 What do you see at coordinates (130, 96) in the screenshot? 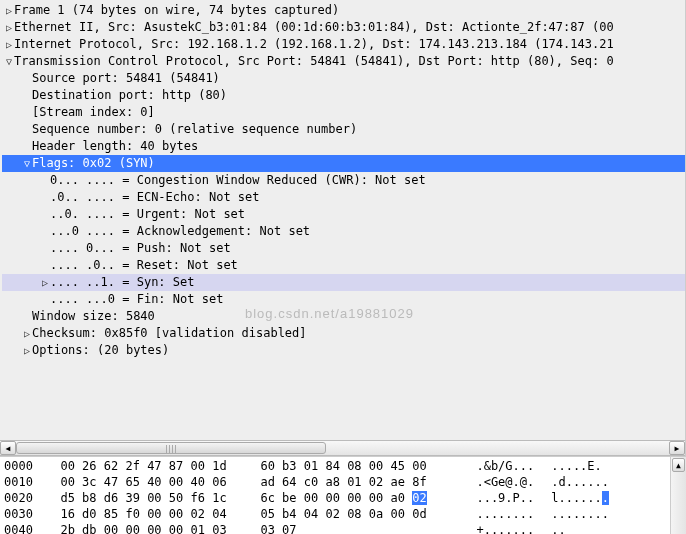
I see `dst-port-label: Destination port: http (80)` at bounding box center [130, 96].